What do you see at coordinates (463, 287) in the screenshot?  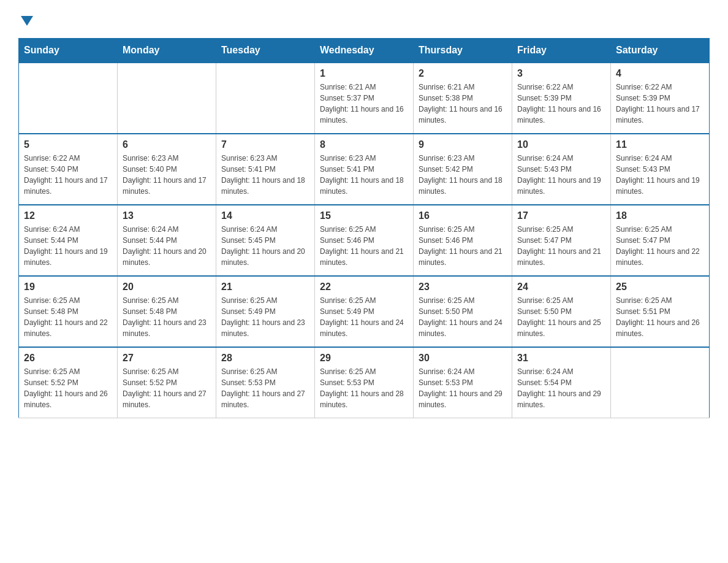 I see `day-number: 23` at bounding box center [463, 287].